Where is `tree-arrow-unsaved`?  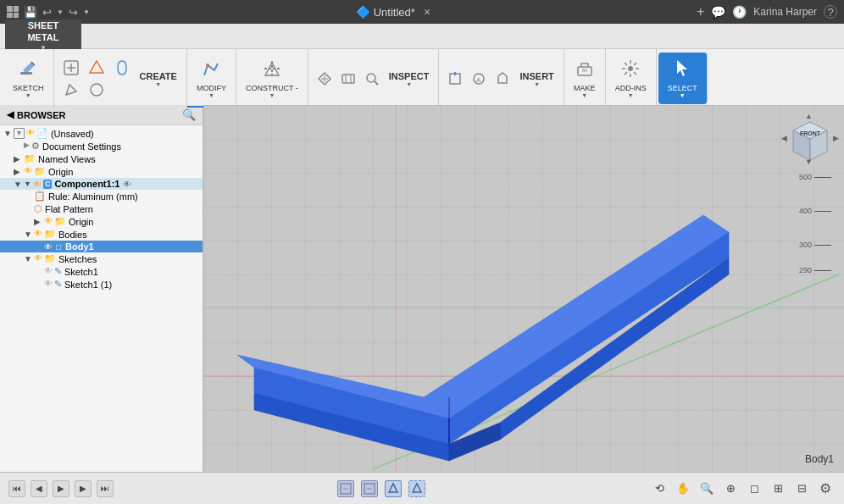 tree-arrow-unsaved is located at coordinates (8, 134).